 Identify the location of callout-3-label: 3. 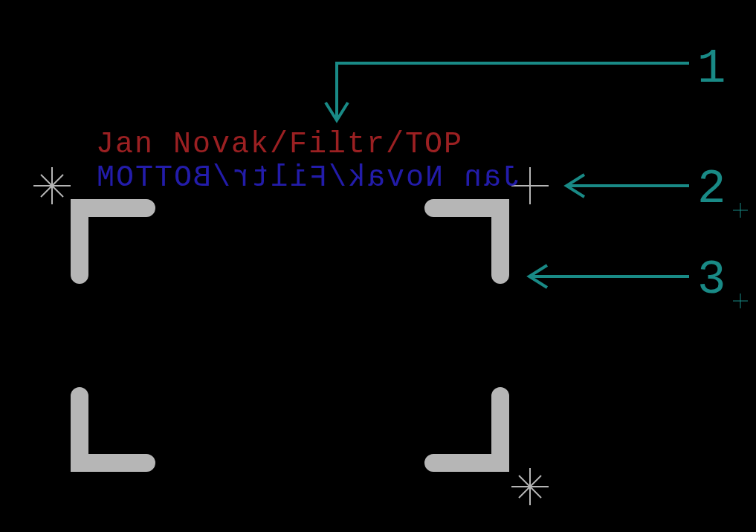
(711, 280).